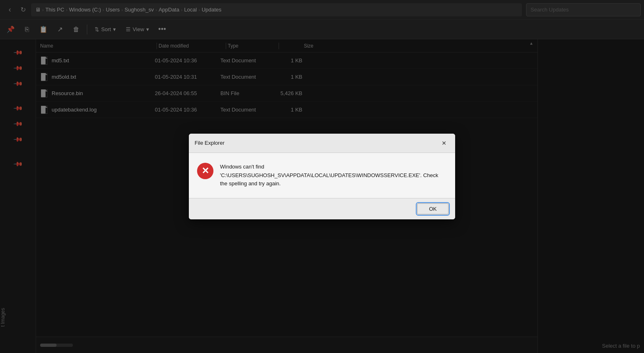  Describe the element at coordinates (322, 176) in the screenshot. I see `file-explorer-dialog: File Explorer ✕ ✕ Windows can't find 'C:…` at that location.